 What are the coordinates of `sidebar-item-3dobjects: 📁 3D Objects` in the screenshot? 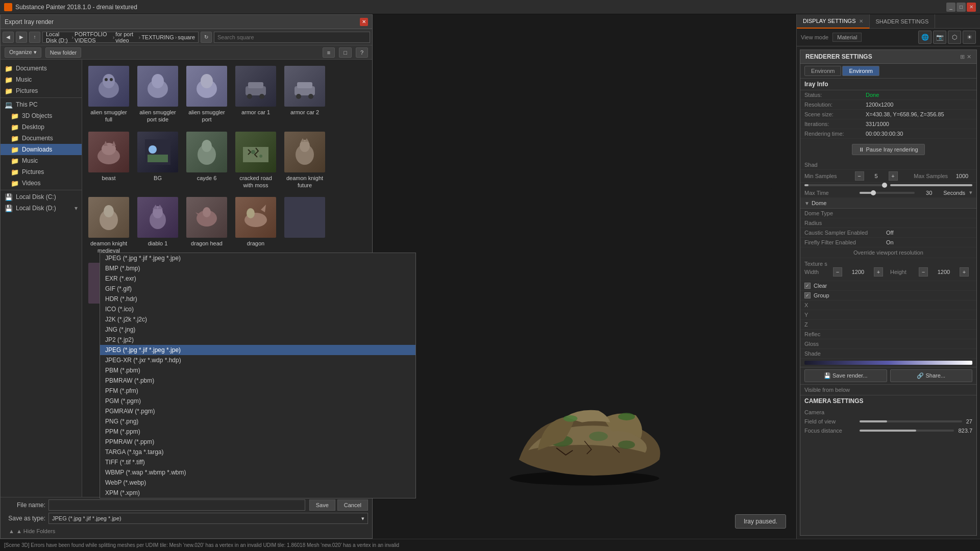 It's located at (41, 116).